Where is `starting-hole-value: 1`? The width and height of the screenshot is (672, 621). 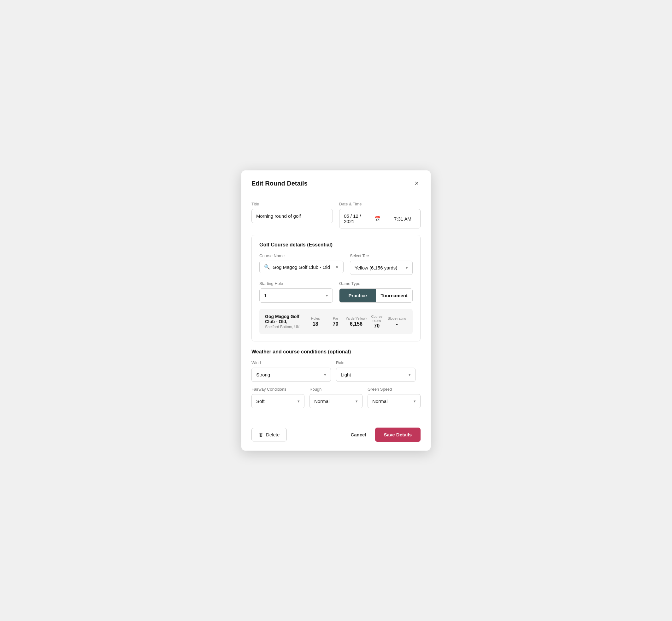 starting-hole-value: 1 is located at coordinates (265, 295).